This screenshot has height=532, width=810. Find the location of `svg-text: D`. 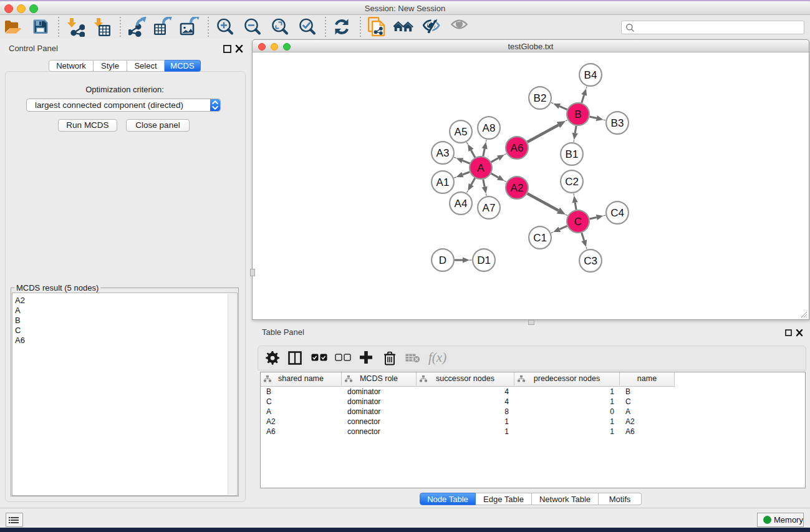

svg-text: D is located at coordinates (443, 261).